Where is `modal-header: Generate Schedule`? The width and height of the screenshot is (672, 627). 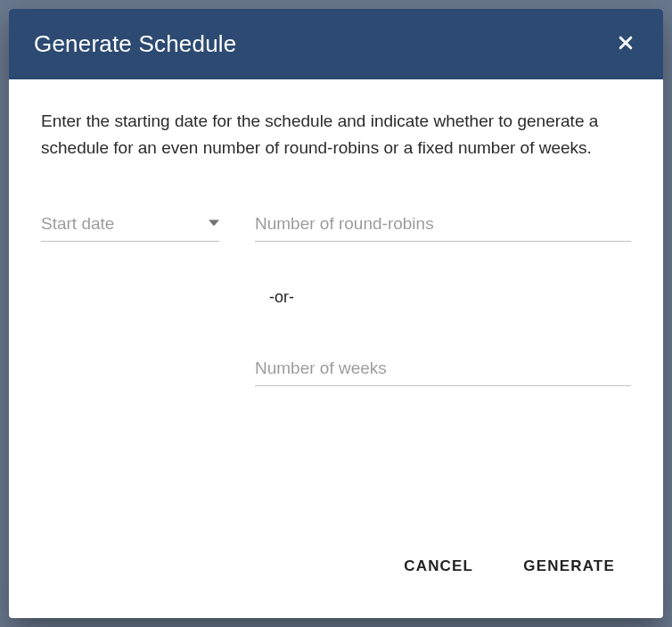 modal-header: Generate Schedule is located at coordinates (336, 45).